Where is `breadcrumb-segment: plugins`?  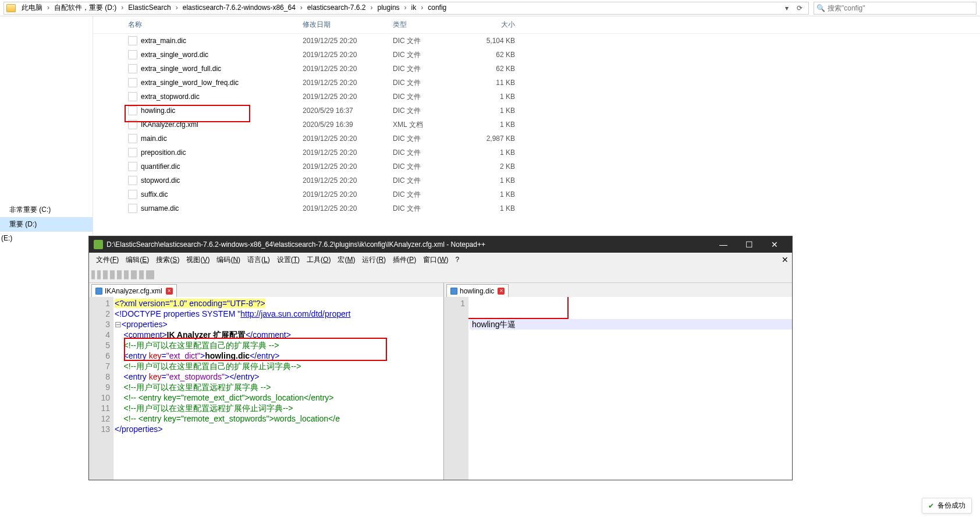 breadcrumb-segment: plugins is located at coordinates (389, 8).